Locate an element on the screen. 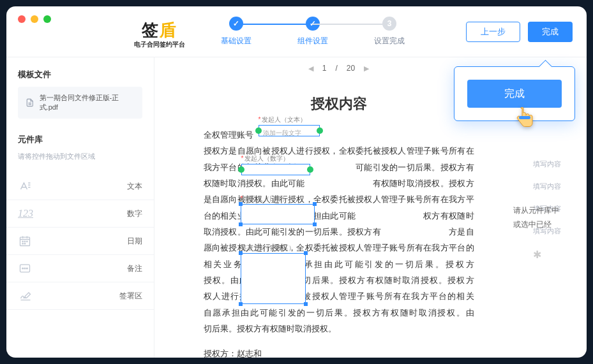 This screenshot has width=593, height=364. field-tag: *发起人（文本） is located at coordinates (283, 120).